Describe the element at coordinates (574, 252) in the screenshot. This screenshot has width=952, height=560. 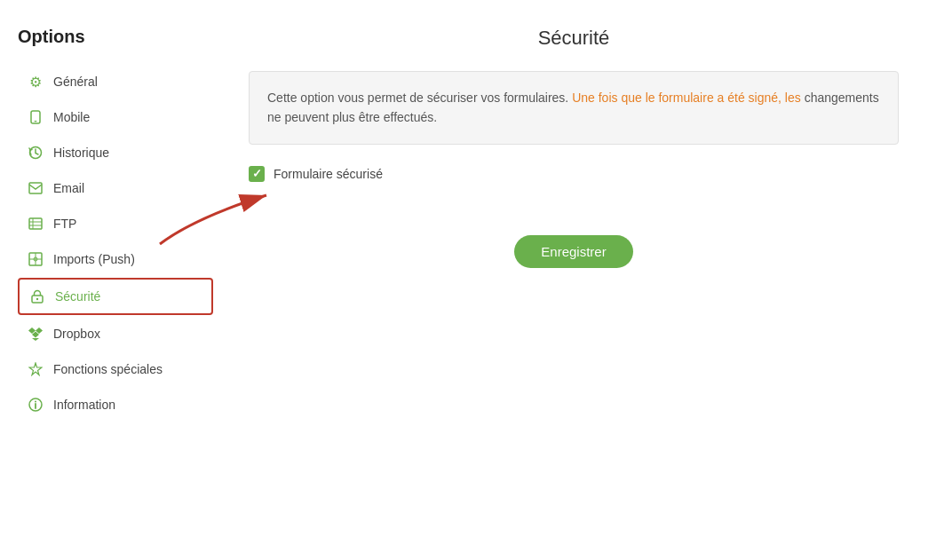
I see `save-button: Enregistrer` at that location.